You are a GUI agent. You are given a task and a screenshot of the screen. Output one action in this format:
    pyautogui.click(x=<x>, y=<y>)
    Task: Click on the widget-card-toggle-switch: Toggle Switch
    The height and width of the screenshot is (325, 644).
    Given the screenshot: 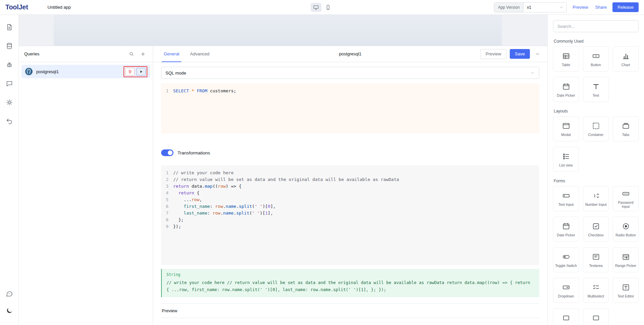 What is the action you would take?
    pyautogui.click(x=566, y=260)
    